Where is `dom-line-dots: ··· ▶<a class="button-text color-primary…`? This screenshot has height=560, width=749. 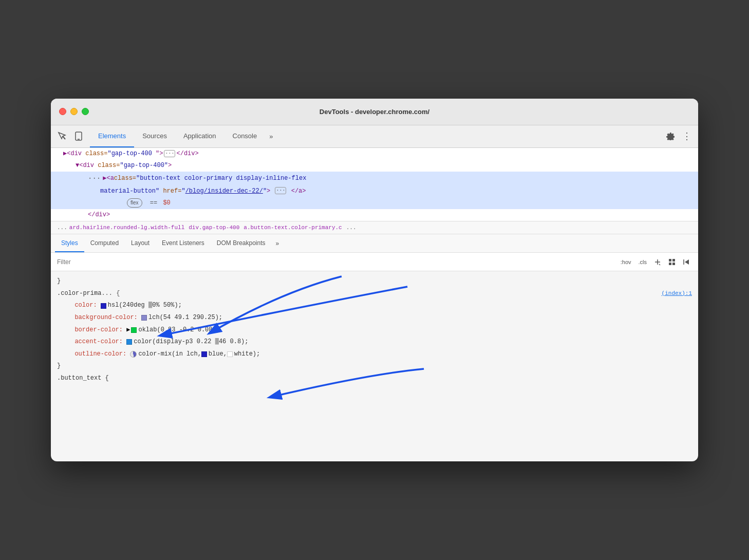 dom-line-dots: ··· ▶<a class="button-text color-primary… is located at coordinates (374, 178).